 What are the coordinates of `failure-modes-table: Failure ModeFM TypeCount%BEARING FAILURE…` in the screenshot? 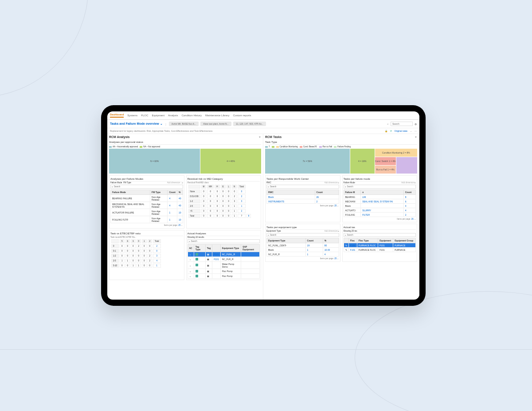 It's located at (147, 206).